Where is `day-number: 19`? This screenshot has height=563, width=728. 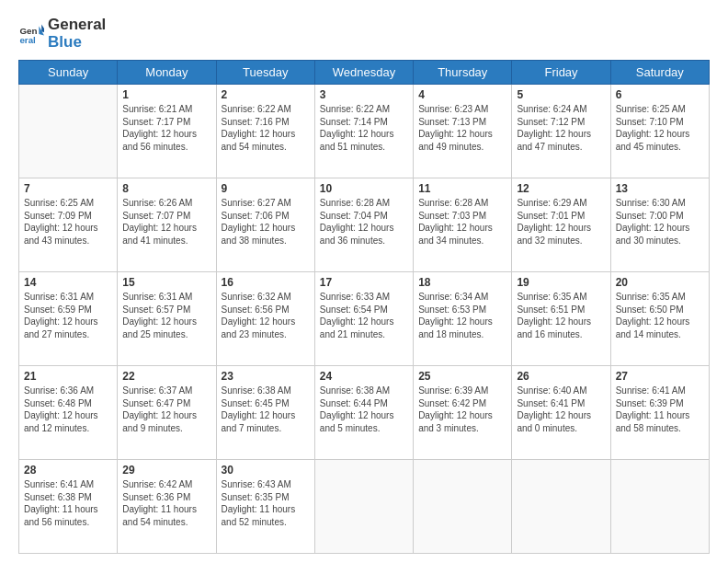
day-number: 19 is located at coordinates (561, 282).